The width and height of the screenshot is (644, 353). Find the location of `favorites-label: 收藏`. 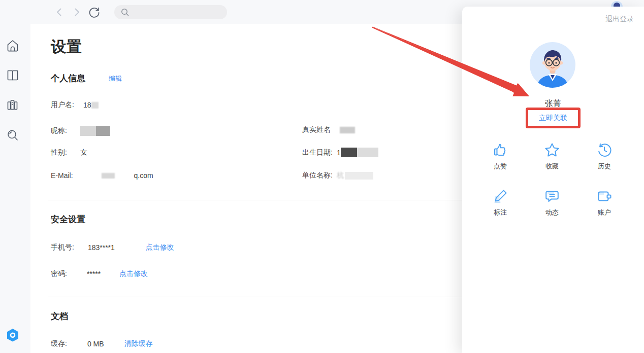

favorites-label: 收藏 is located at coordinates (552, 166).